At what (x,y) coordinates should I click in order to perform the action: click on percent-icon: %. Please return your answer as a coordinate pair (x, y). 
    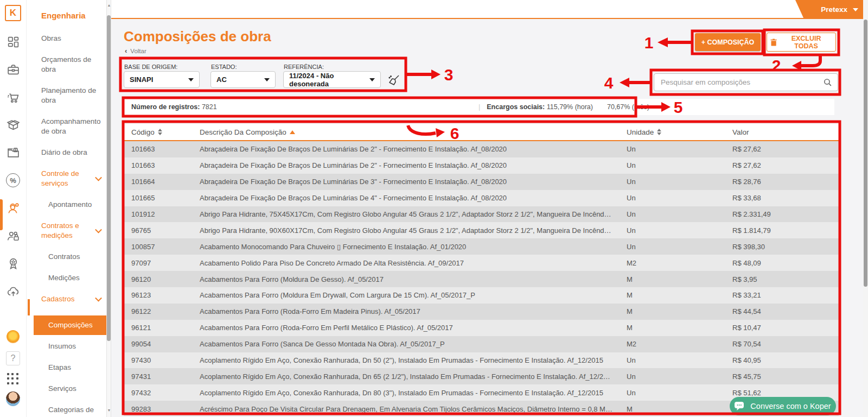
    Looking at the image, I should click on (13, 180).